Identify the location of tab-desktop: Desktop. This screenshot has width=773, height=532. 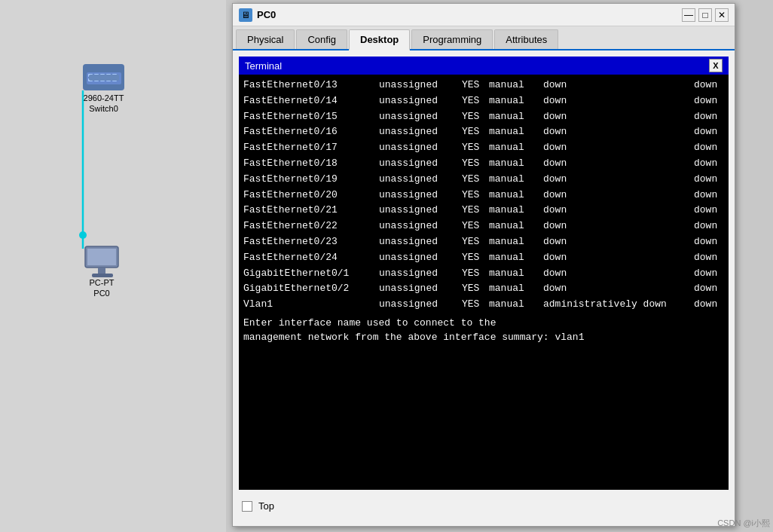
(380, 40).